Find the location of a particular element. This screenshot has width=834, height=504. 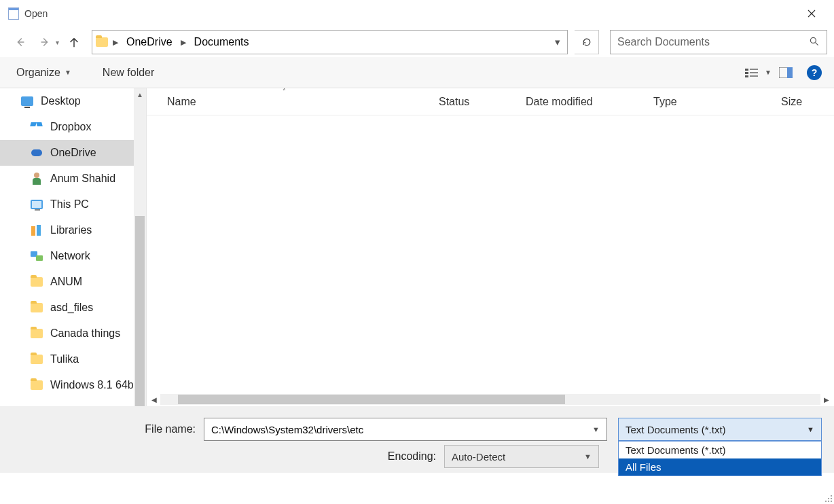

tree-item-asd-files: asd_files is located at coordinates (67, 308).